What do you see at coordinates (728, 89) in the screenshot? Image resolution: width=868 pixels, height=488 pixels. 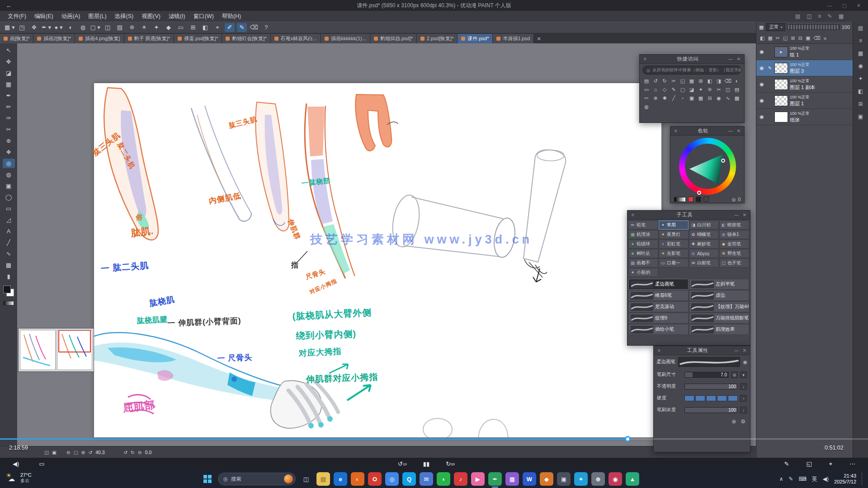 I see `quick-access-icon: ◫` at bounding box center [728, 89].